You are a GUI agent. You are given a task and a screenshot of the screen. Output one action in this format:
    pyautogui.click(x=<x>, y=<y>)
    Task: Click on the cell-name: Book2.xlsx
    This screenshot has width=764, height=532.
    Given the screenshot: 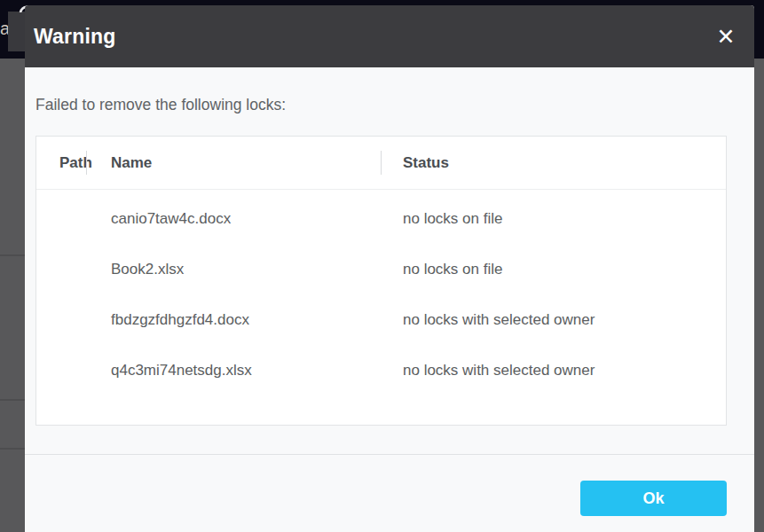 What is the action you would take?
    pyautogui.click(x=234, y=270)
    